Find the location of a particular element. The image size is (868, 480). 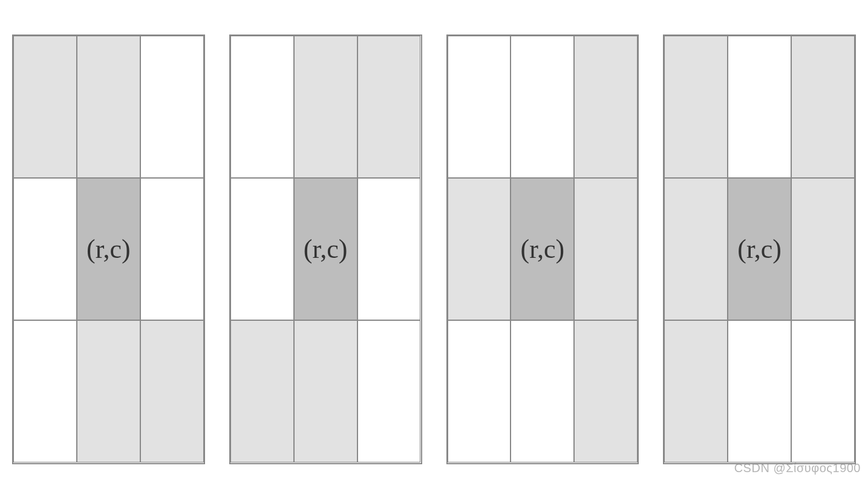

watermark: CSDN @Σίσυφος1900 is located at coordinates (797, 468).